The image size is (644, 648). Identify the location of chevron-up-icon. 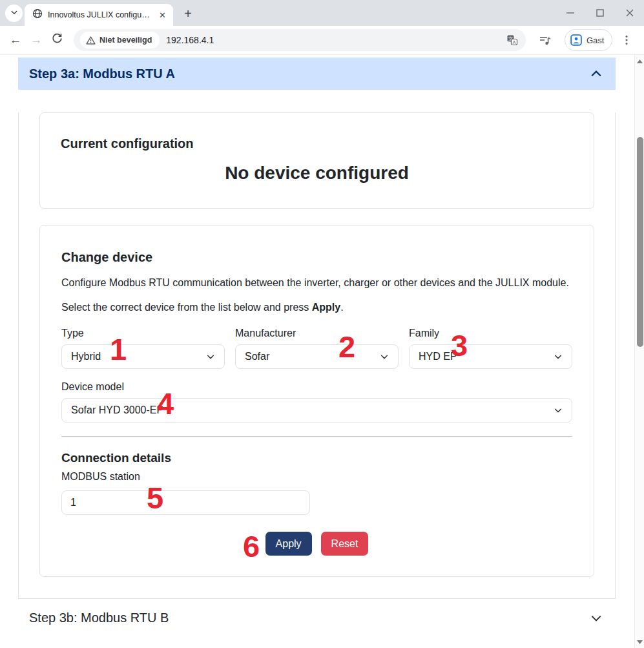
(596, 74).